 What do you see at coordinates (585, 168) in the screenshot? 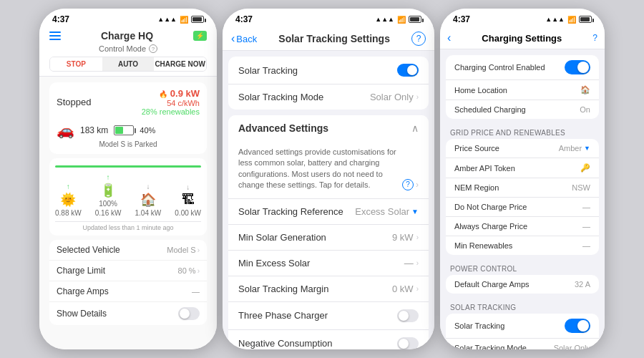
I see `amber-api-value: 🔑` at bounding box center [585, 168].